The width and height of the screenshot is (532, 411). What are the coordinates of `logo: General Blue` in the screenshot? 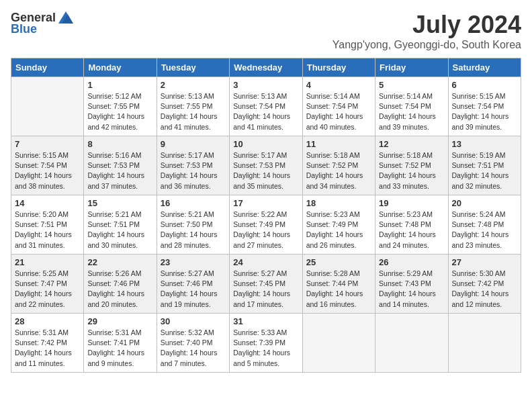 It's located at (42, 24).